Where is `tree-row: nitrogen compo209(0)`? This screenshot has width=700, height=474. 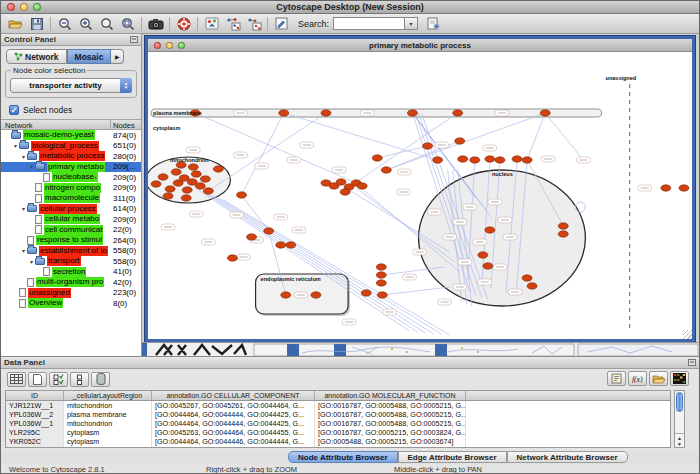 tree-row: nitrogen compo209(0) is located at coordinates (71, 188).